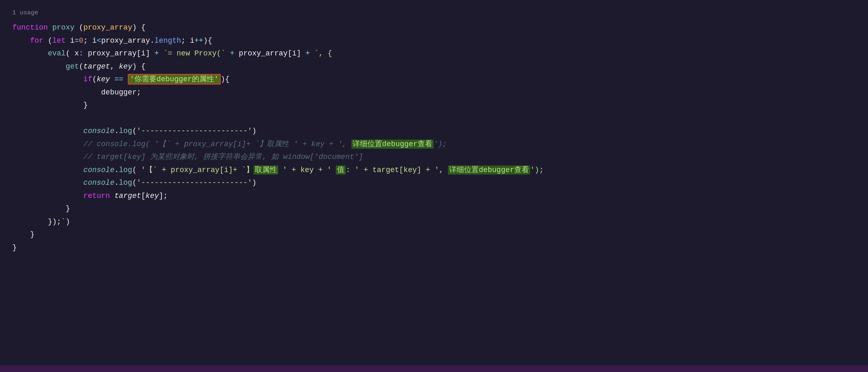  What do you see at coordinates (434, 41) in the screenshot?
I see `code-line-2: for (let i=0; i<proxy_array.length; i++)…` at bounding box center [434, 41].